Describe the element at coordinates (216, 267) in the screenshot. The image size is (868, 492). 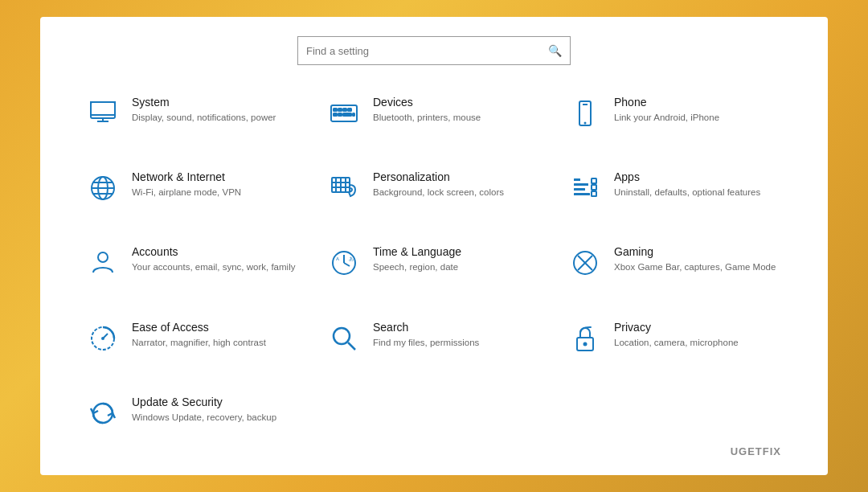
I see `setting-desc-accounts: Your accounts, email, sync, work, family` at that location.